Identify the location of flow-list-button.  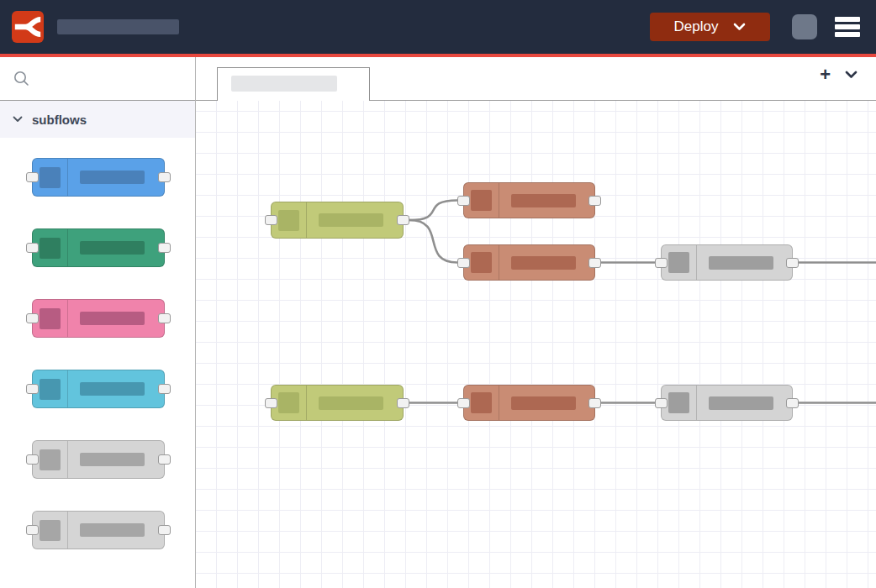
(851, 75).